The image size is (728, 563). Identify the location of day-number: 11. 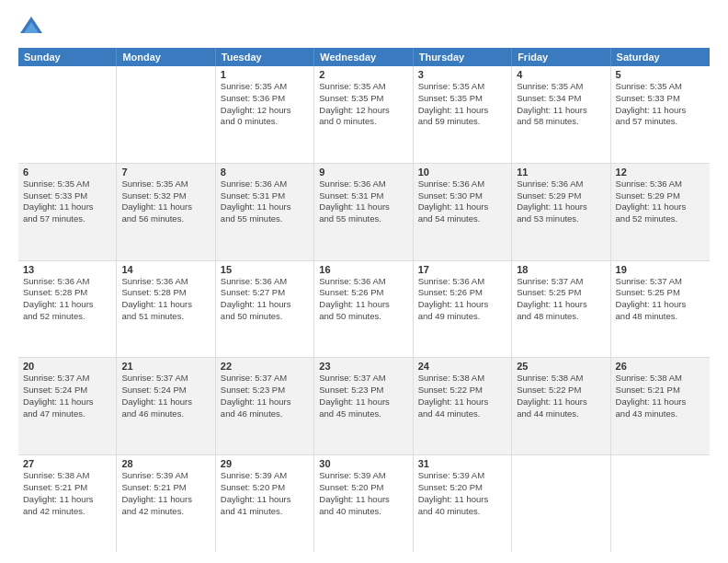
(561, 172).